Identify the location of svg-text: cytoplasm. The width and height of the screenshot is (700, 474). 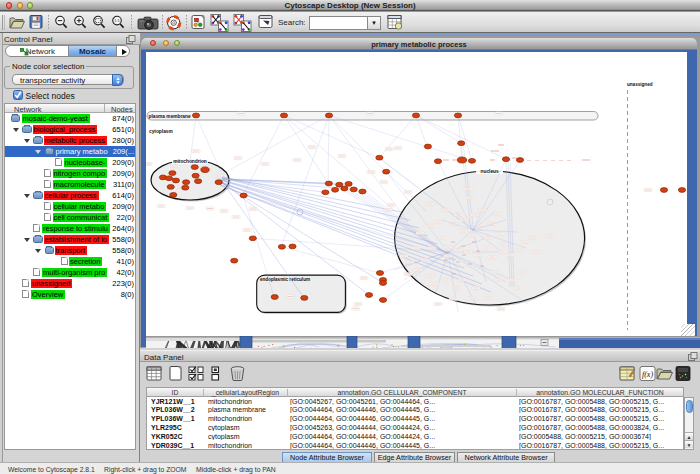
(161, 132).